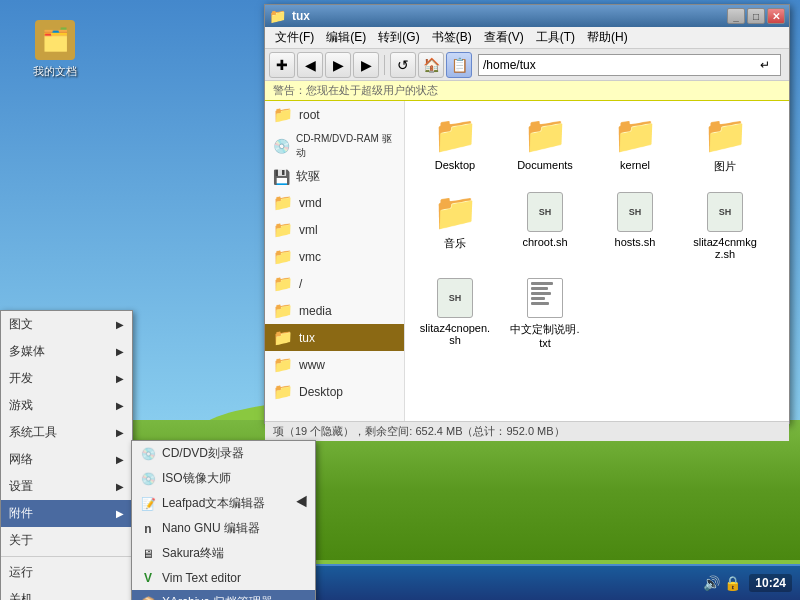 This screenshot has width=800, height=600. What do you see at coordinates (338, 65) in the screenshot?
I see `toolbar-forward-button: ▶` at bounding box center [338, 65].